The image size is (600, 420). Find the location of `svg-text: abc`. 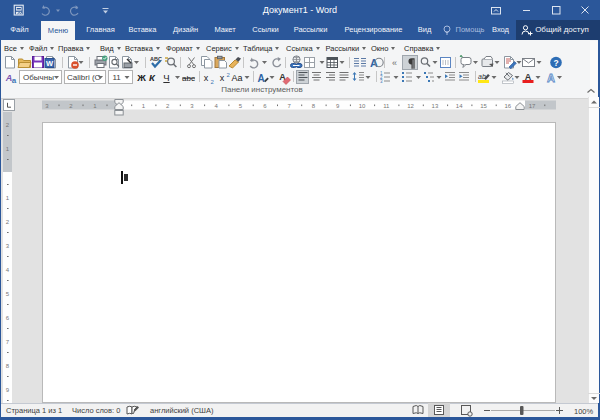

svg-text: abc is located at coordinates (188, 78).